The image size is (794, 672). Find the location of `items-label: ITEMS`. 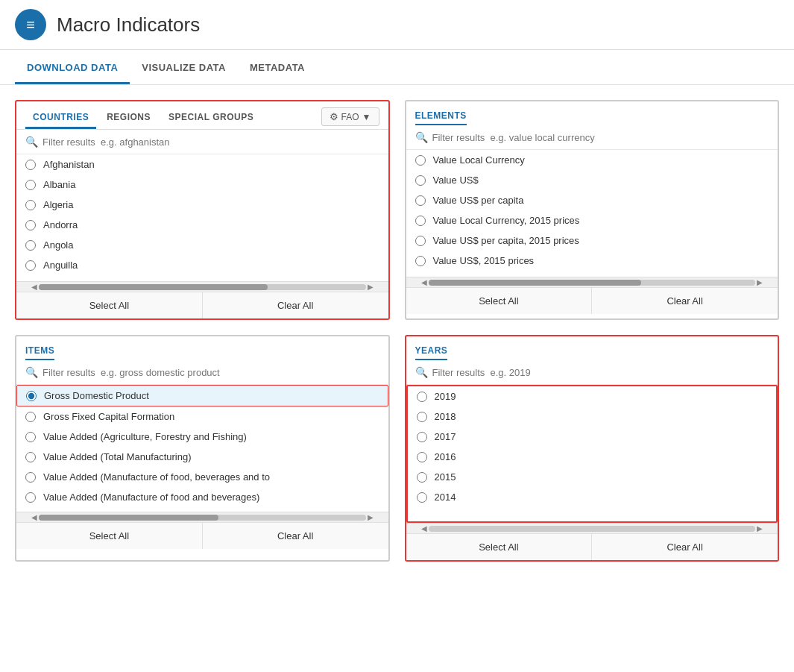

items-label: ITEMS is located at coordinates (40, 353).